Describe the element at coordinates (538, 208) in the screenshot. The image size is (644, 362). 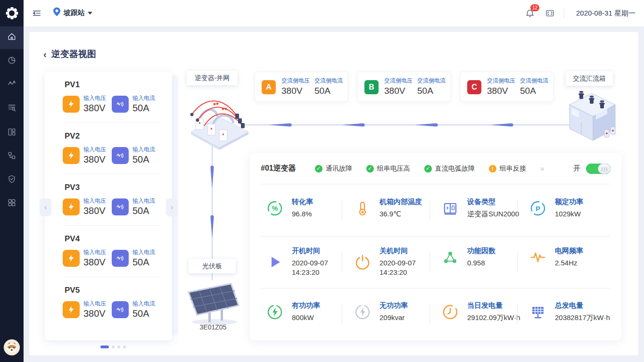
I see `rated-power-icon: P` at that location.